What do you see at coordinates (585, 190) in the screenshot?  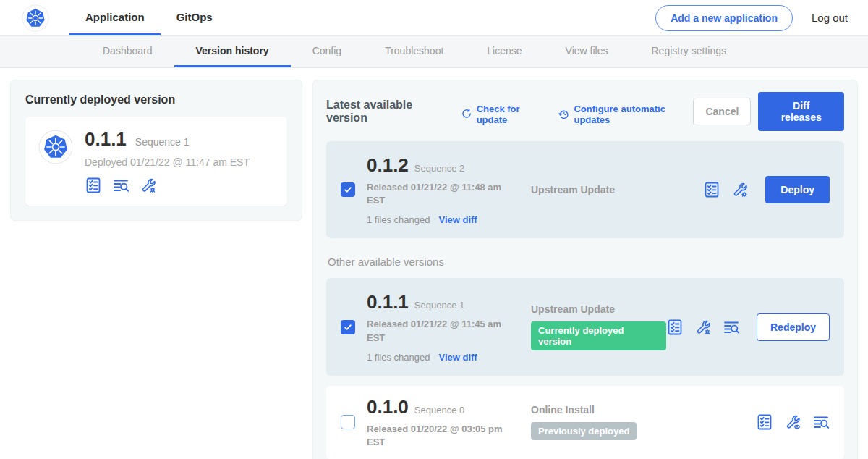 I see `version-row-0-1-2: 0.1.2 Sequence 2 Released 01/21/22 @ 11:…` at bounding box center [585, 190].